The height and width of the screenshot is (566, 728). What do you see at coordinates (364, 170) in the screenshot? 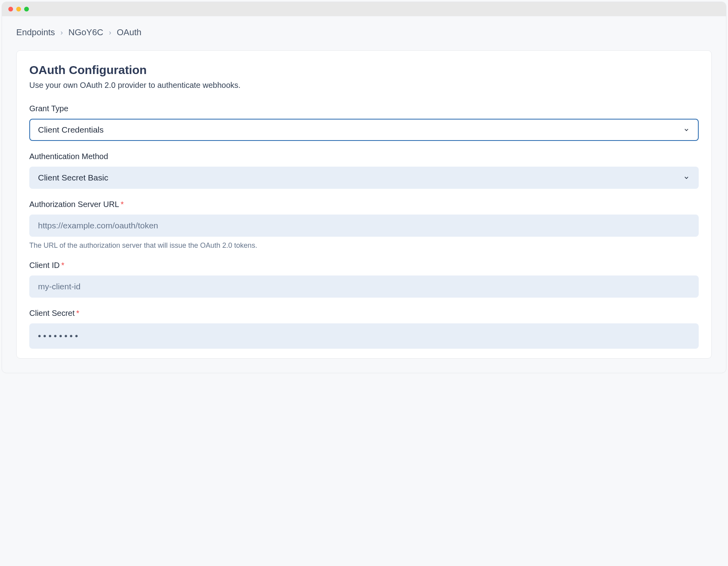
I see `auth-method-group: Authentication Method Client Secret Basi…` at bounding box center [364, 170].